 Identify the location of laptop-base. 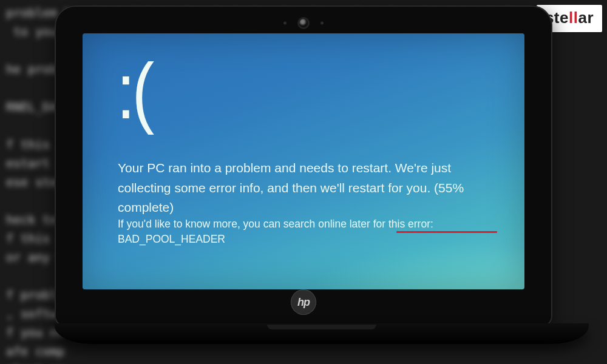
(322, 334).